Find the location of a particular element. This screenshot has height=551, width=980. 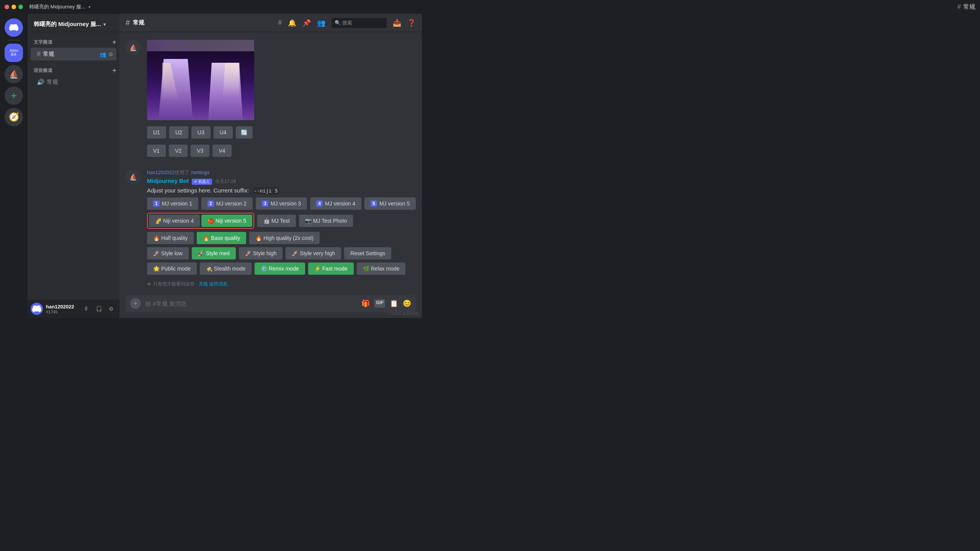

style-med-button: 🚀 Style med is located at coordinates (214, 253).